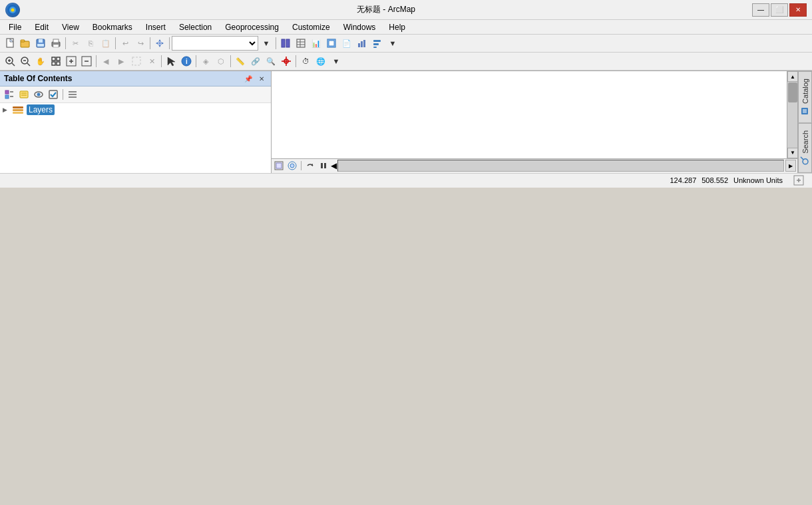 This screenshot has width=812, height=505. Describe the element at coordinates (262, 79) in the screenshot. I see `toc-close-button: ✕` at that location.